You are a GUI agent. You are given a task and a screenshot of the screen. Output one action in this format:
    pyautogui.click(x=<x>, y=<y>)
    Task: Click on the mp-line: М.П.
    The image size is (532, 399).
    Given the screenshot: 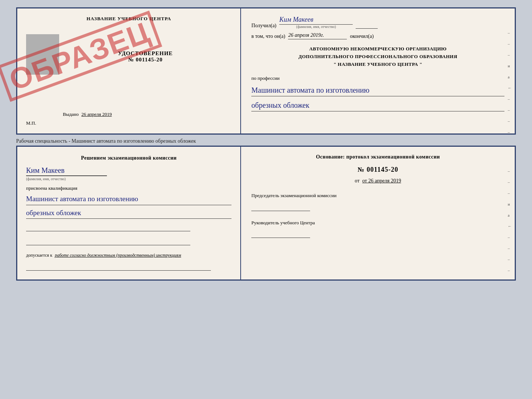 What is the action you would take?
    pyautogui.click(x=31, y=123)
    